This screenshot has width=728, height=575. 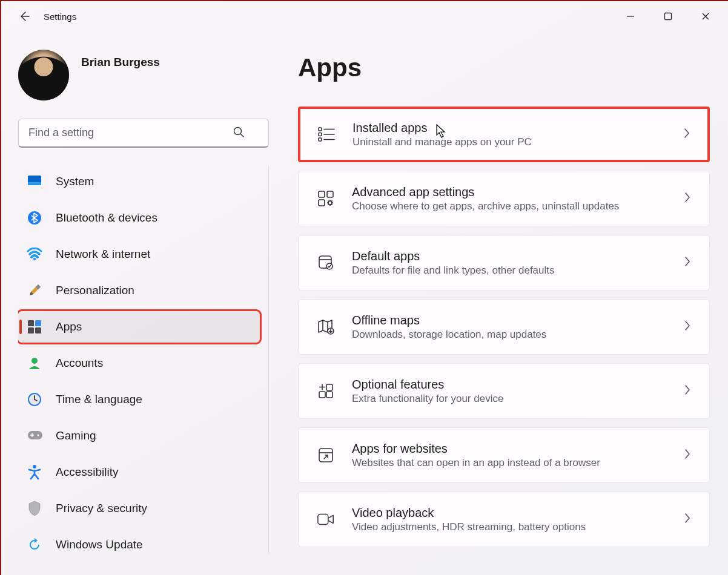 I want to click on nav-label: Privacy & security, so click(x=102, y=508).